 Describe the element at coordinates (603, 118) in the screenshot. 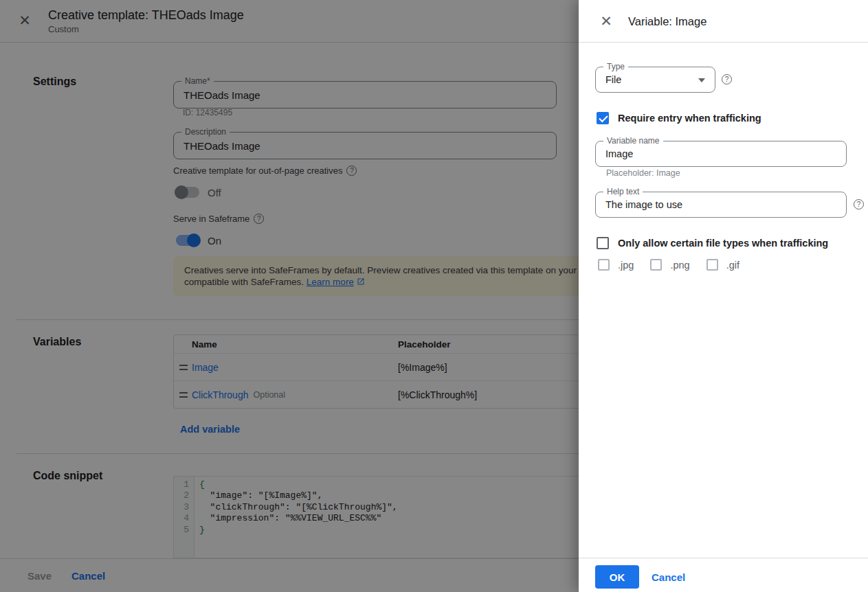

I see `require-entry-checkbox` at that location.